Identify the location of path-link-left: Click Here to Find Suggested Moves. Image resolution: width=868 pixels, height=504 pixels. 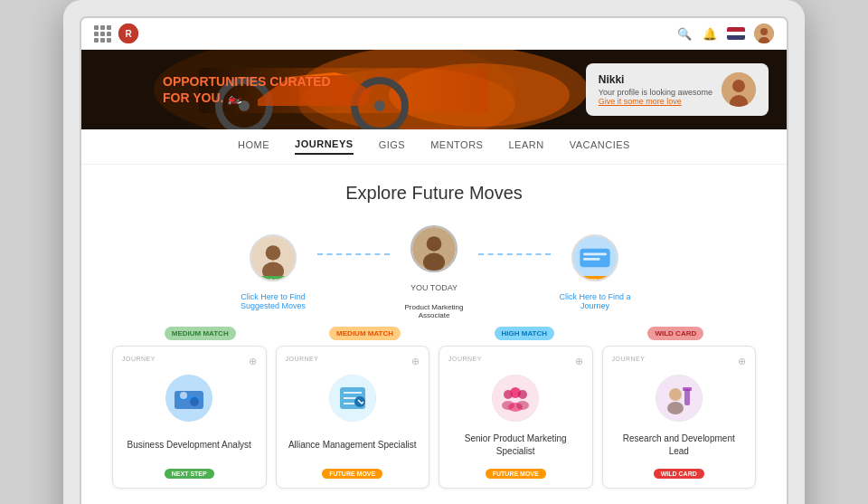
(273, 301).